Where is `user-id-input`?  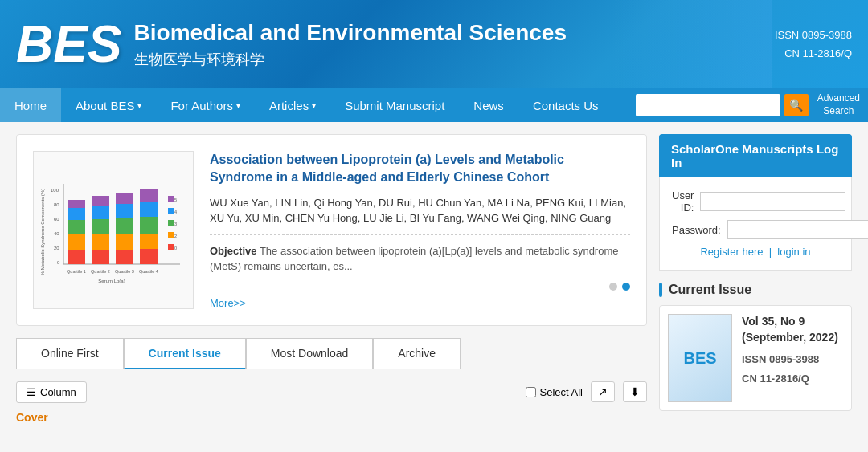 user-id-input is located at coordinates (773, 202).